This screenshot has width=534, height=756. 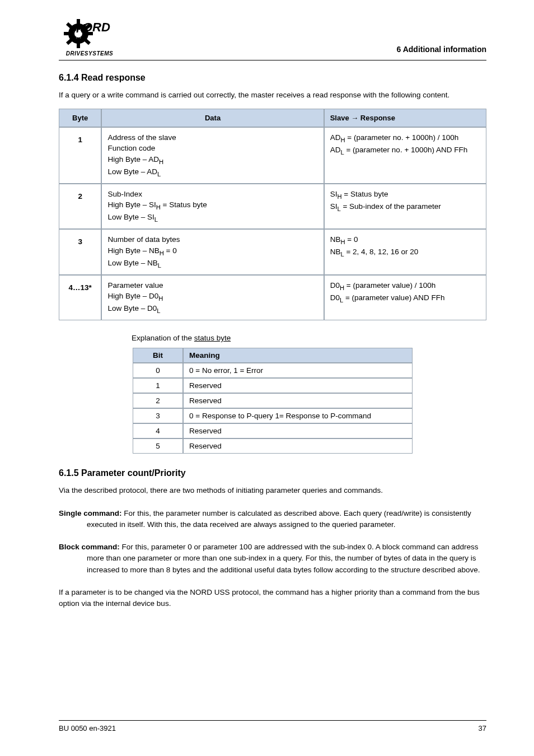 What do you see at coordinates (273, 37) in the screenshot?
I see `page-header: ORD N DRIVESYSTEMS 6 Additional informat…` at bounding box center [273, 37].